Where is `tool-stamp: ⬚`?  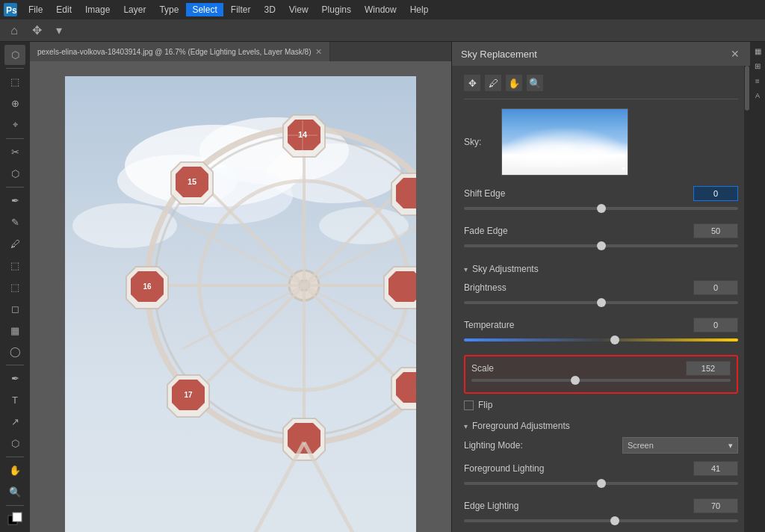 tool-stamp: ⬚ is located at coordinates (15, 266).